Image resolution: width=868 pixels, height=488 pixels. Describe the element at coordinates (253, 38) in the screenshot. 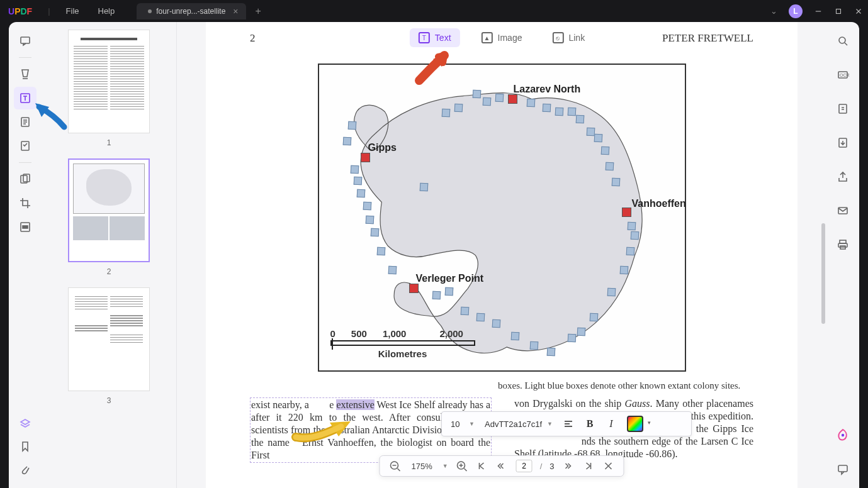

I see `page-number: 2` at that location.